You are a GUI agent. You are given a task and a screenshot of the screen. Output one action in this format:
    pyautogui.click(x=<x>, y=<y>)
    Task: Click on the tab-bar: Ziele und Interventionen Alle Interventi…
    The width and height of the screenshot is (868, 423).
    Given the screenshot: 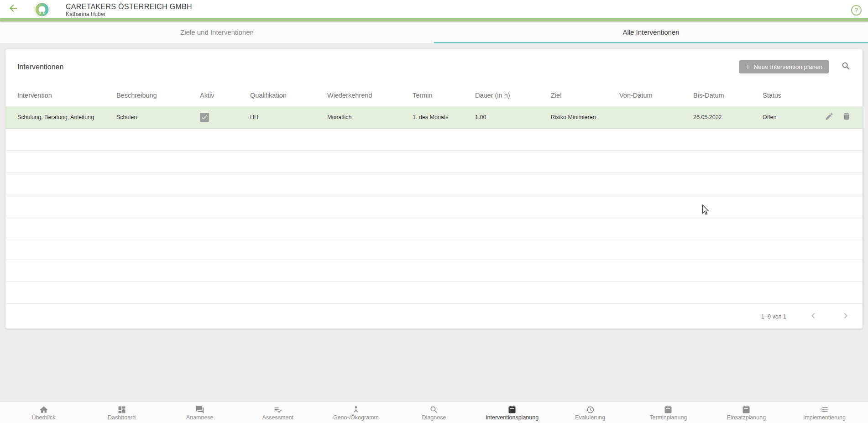 What is the action you would take?
    pyautogui.click(x=434, y=32)
    